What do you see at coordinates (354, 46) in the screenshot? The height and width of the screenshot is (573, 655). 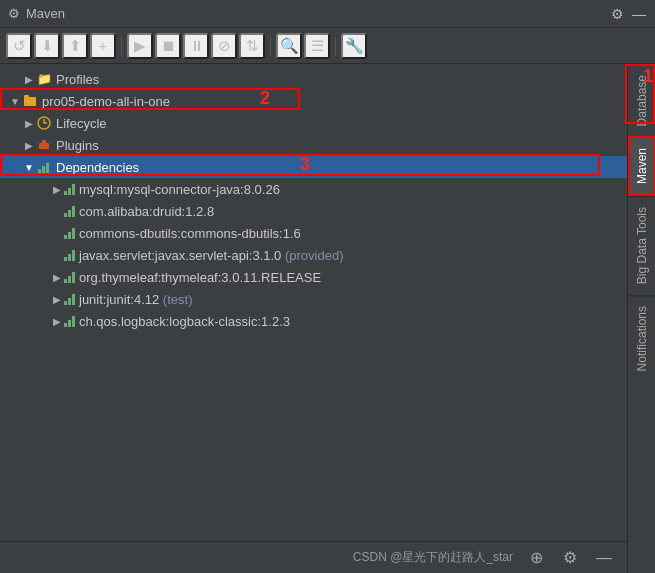 I see `configure-button: 🔧` at bounding box center [354, 46].